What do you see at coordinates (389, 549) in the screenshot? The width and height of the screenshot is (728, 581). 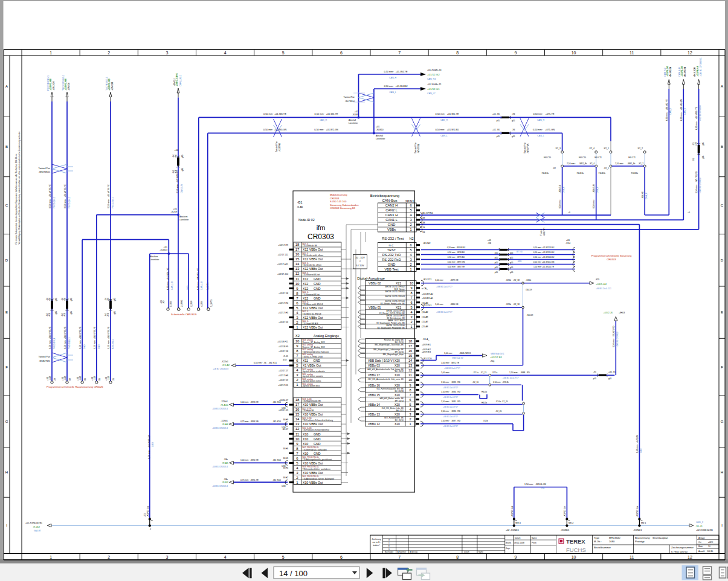 I see `svg-text: a` at bounding box center [389, 549].